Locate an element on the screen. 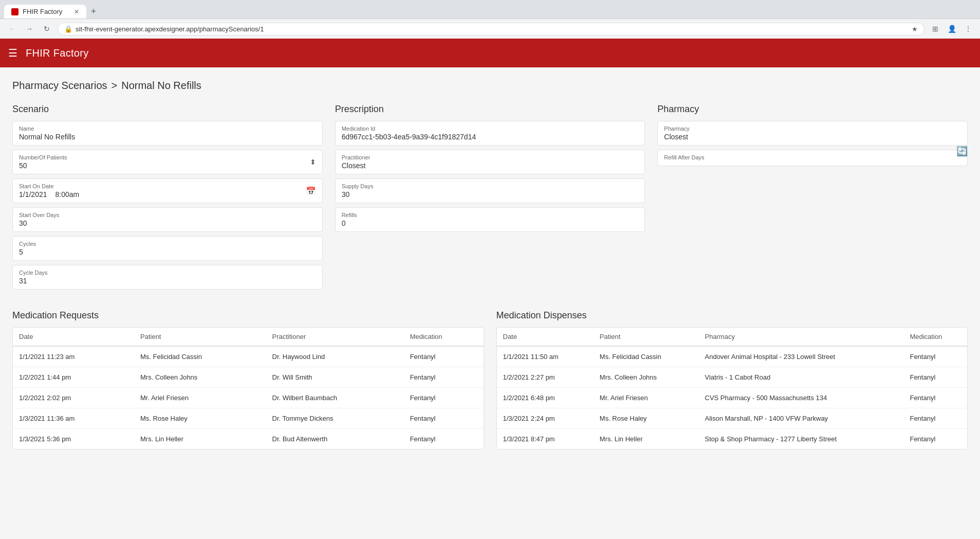 Image resolution: width=980 pixels, height=539 pixels. new-tab-button: + is located at coordinates (94, 11).